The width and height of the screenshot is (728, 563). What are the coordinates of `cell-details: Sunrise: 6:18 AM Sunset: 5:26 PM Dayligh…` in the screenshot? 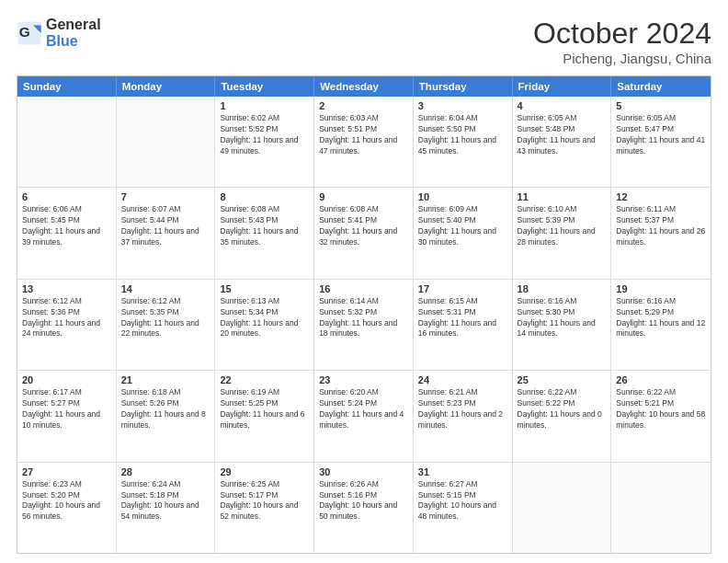 It's located at (164, 408).